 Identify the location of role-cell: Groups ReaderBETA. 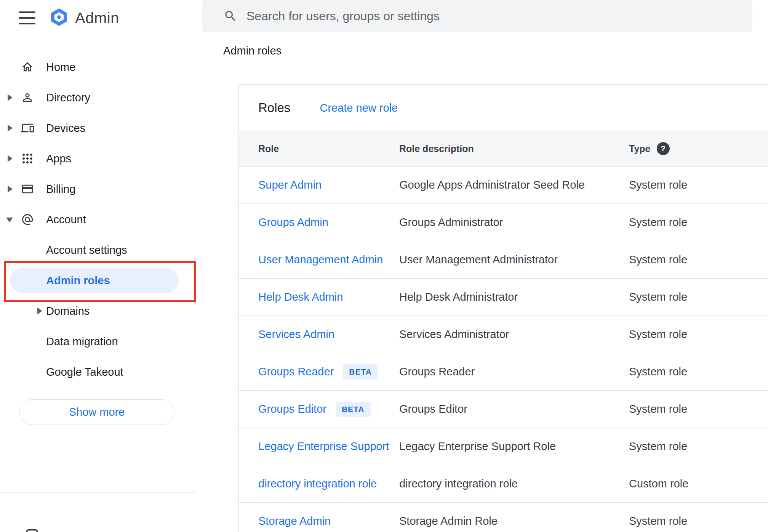
(329, 372).